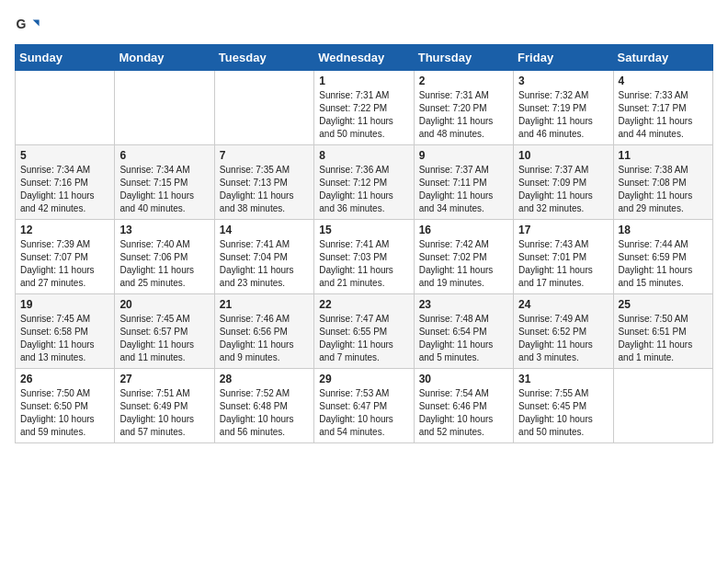  I want to click on calendar-cell: 11Sunrise: 7:38 AM Sunset: 7:08 PM Dayli…, so click(663, 182).